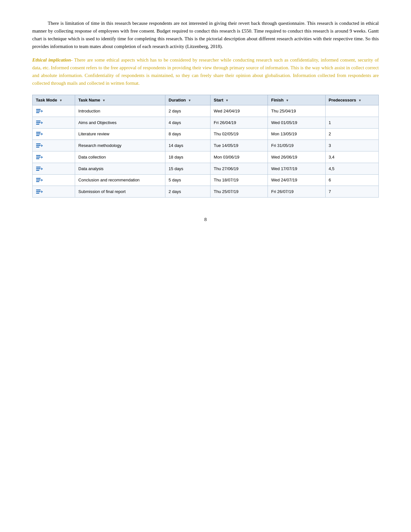 The height and width of the screenshot is (532, 411). I want to click on finish-cell: Wed 24/07/19, so click(297, 180).